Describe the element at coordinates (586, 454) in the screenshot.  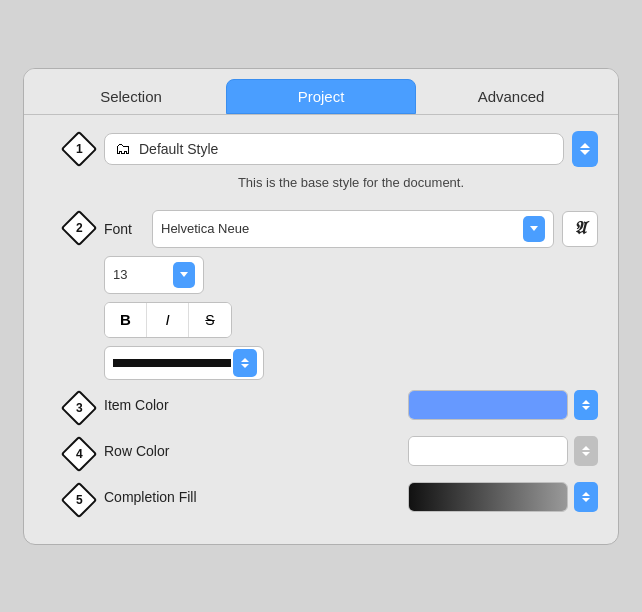
I see `row-stepper-down-icon` at that location.